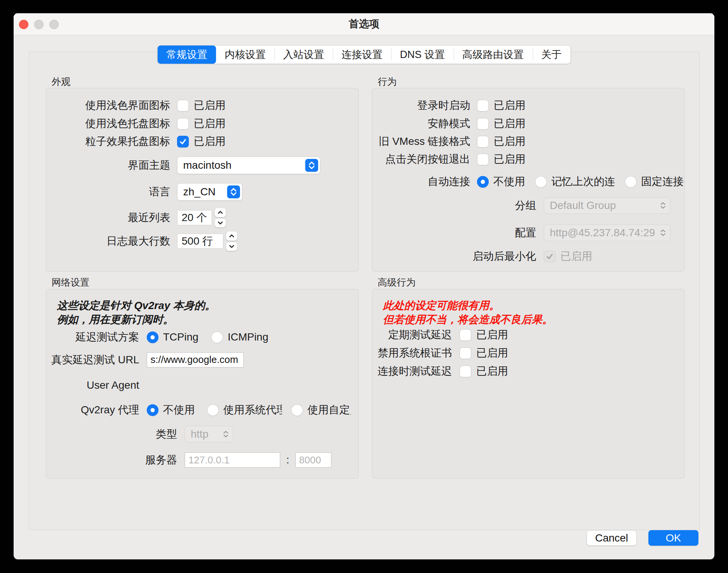  What do you see at coordinates (108, 241) in the screenshot?
I see `log-max-lines-label: 日志最大行数` at bounding box center [108, 241].